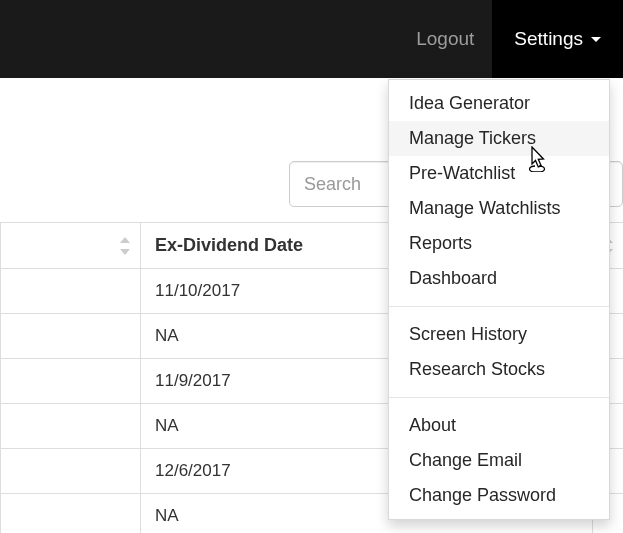 The image size is (623, 533). I want to click on navbar: Logout Settings, so click(312, 39).